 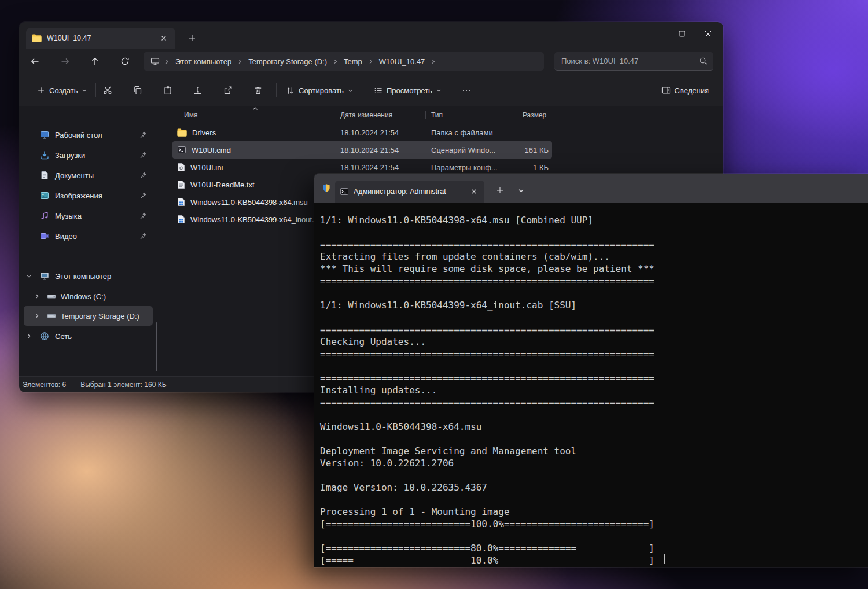 What do you see at coordinates (74, 176) in the screenshot?
I see `sidebar-item-label: Документы` at bounding box center [74, 176].